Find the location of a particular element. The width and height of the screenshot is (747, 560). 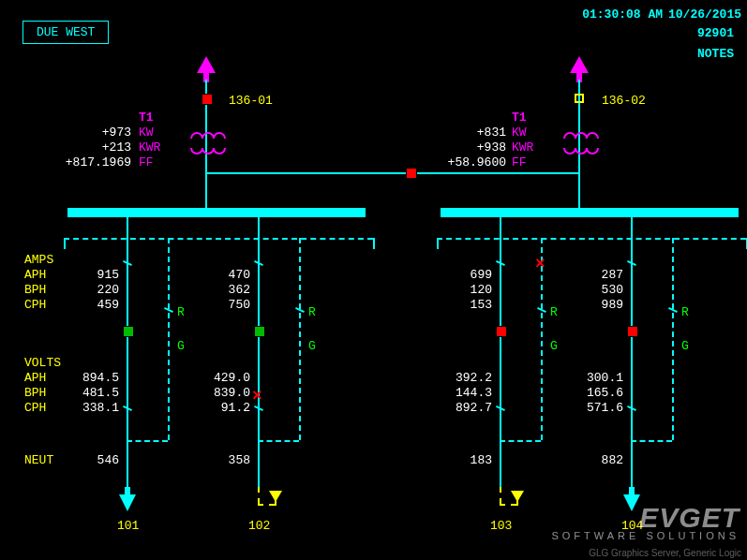

busbar-right is located at coordinates (590, 213).